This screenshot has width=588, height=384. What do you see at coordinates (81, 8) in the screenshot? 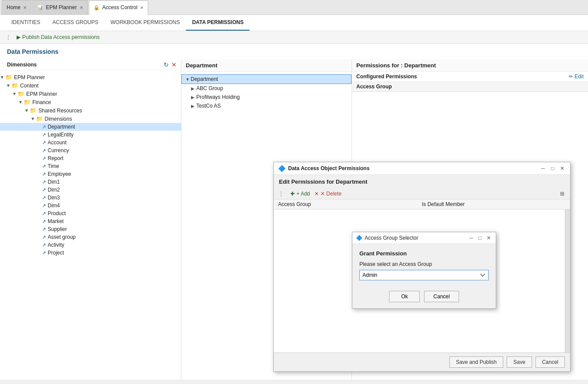
I see `epm-tab-close: ✕` at bounding box center [81, 8].